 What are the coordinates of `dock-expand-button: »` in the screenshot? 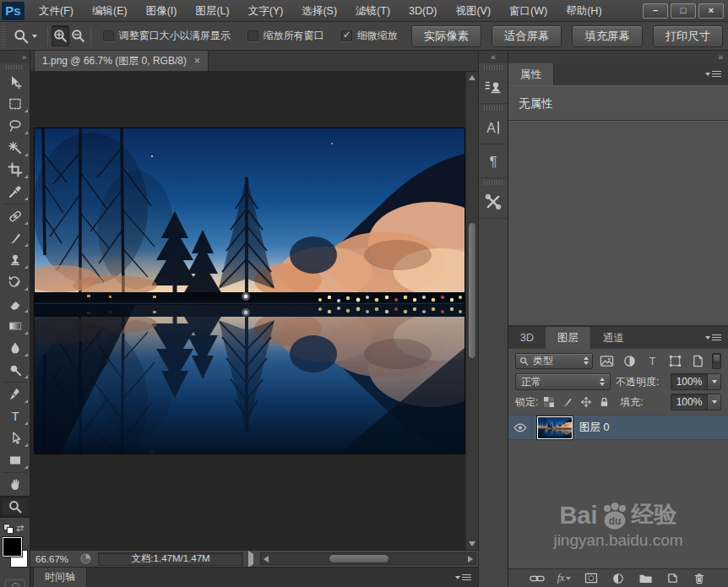 It's located at (618, 57).